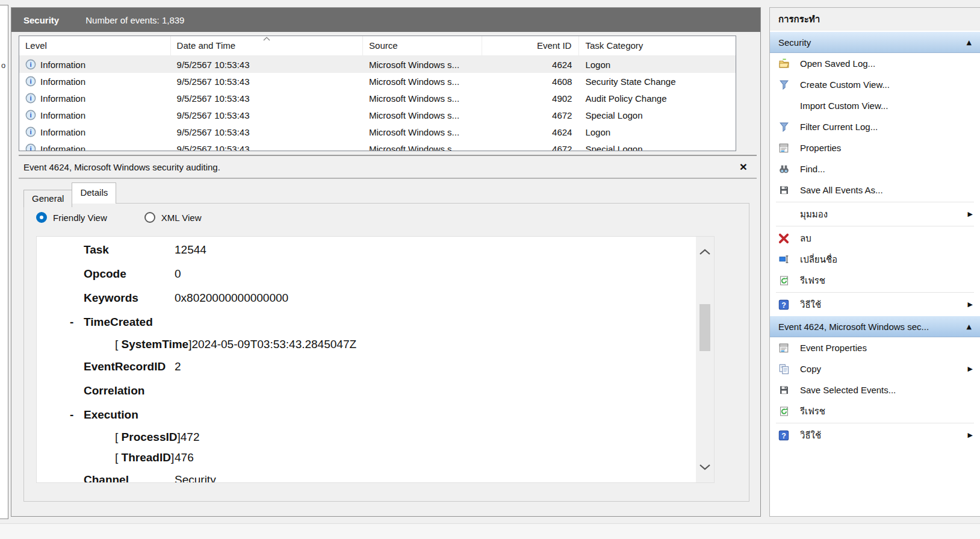  What do you see at coordinates (705, 467) in the screenshot?
I see `scroll-down-icon` at bounding box center [705, 467].